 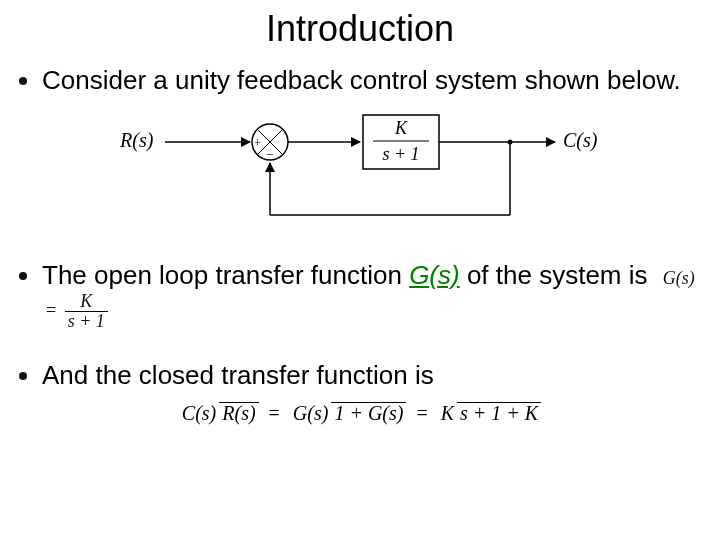 What do you see at coordinates (360, 80) in the screenshot?
I see `bullet-list: Consider a unity feedback control system…` at bounding box center [360, 80].